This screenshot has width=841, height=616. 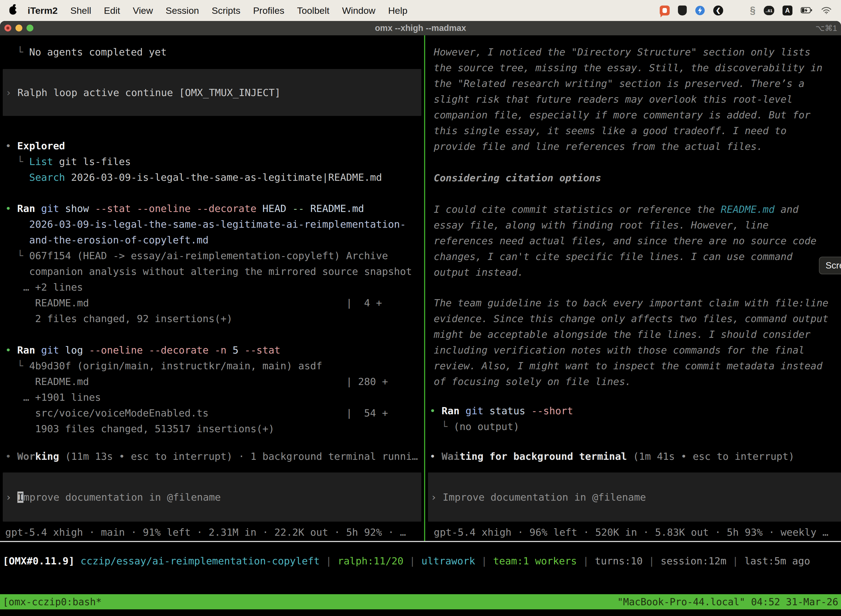 I want to click on menu-bar: iTerm2ShellEditViewSessionScriptsProfile…, so click(x=420, y=10).